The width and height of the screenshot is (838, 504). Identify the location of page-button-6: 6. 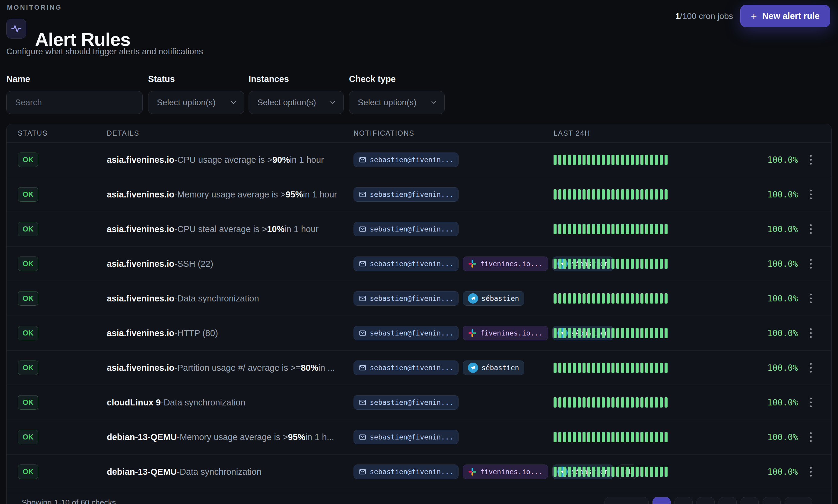
(771, 501).